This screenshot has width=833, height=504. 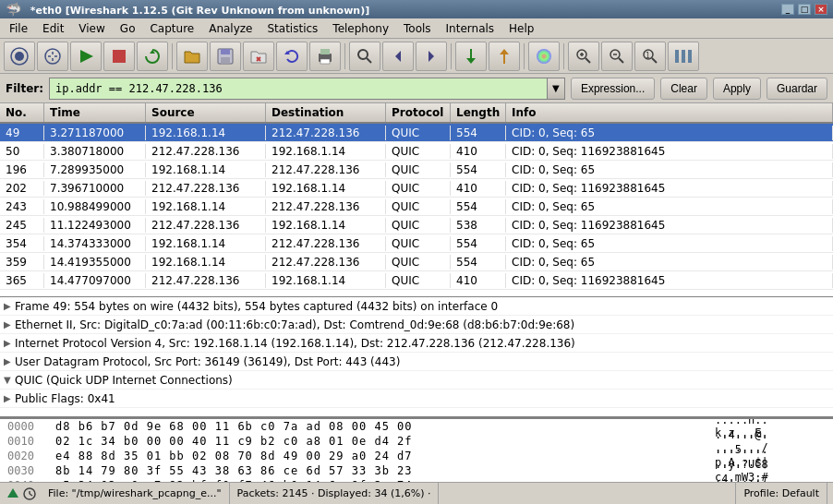 I want to click on status-file: File: "/tmp/wireshark_pcapng_e...", so click(x=135, y=493).